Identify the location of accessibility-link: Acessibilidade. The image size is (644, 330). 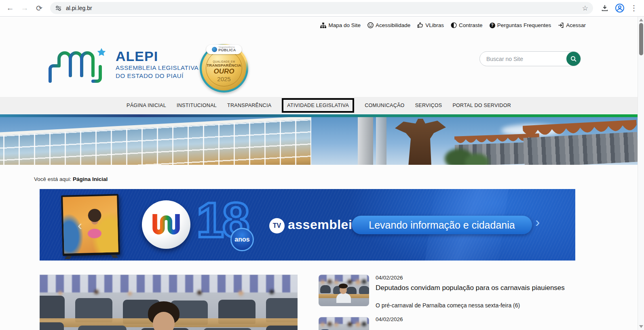
(389, 25).